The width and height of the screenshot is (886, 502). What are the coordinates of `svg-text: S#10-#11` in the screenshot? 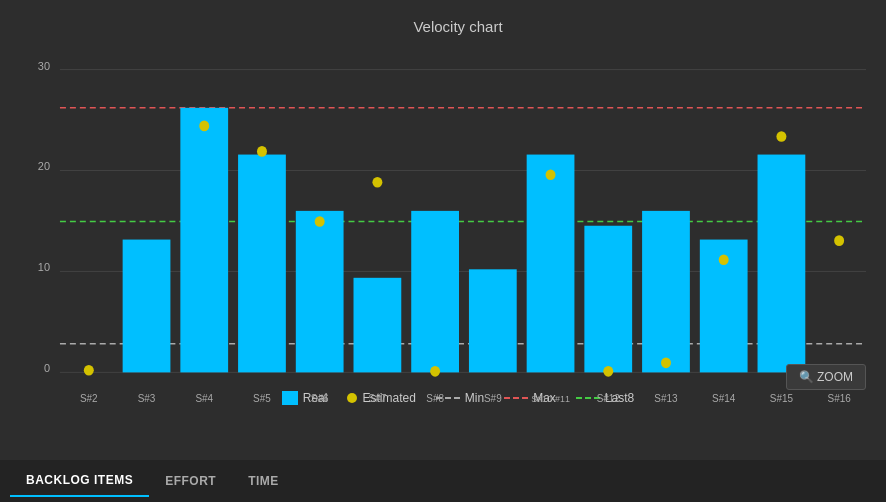 It's located at (550, 399).